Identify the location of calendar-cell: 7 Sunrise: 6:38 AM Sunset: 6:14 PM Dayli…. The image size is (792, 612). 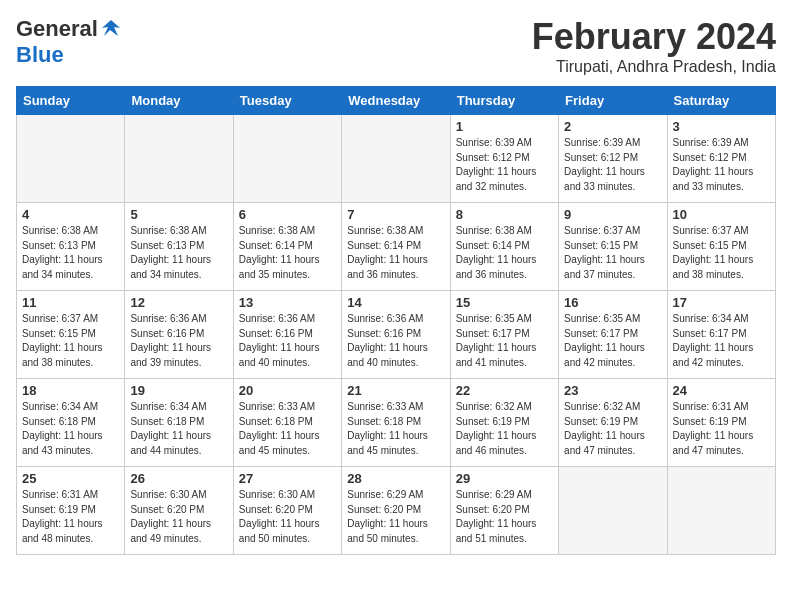
(396, 247).